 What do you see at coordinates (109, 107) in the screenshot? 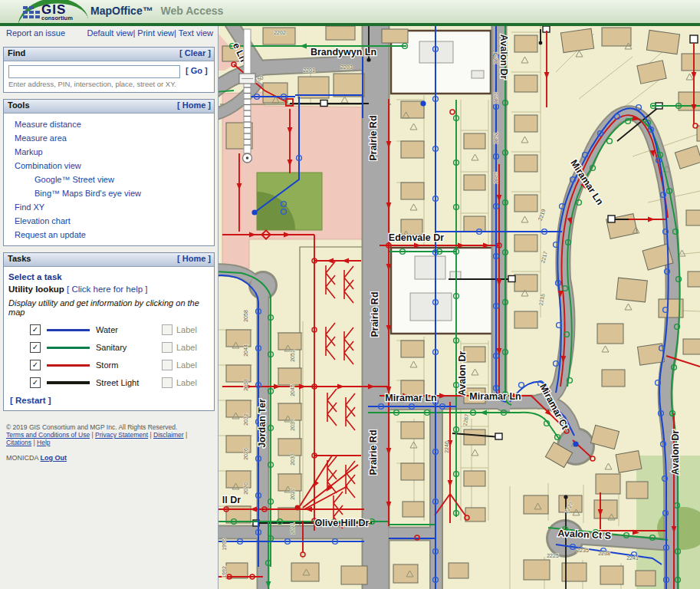
I see `tools-panel-header: Tools [ Home ]` at bounding box center [109, 107].